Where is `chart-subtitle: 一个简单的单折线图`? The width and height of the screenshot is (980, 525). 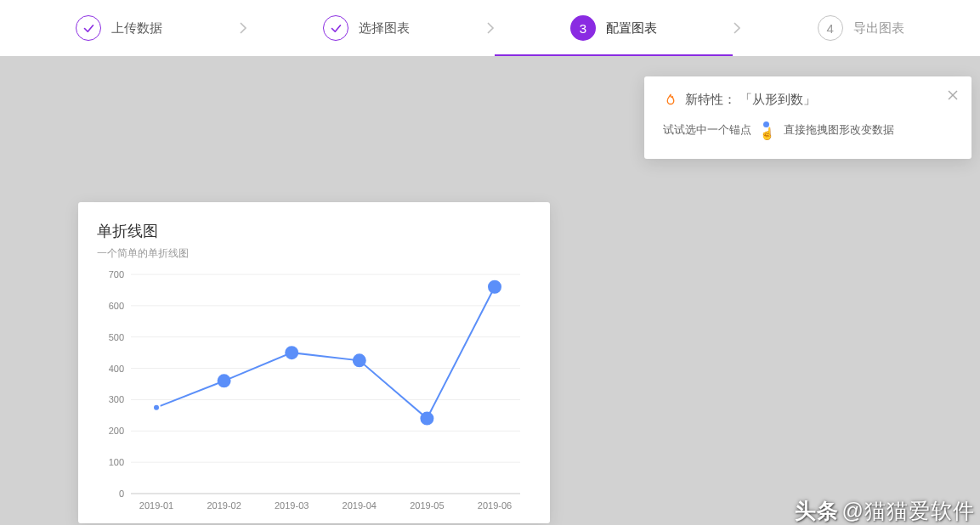
chart-subtitle: 一个简单的单折线图 is located at coordinates (314, 253).